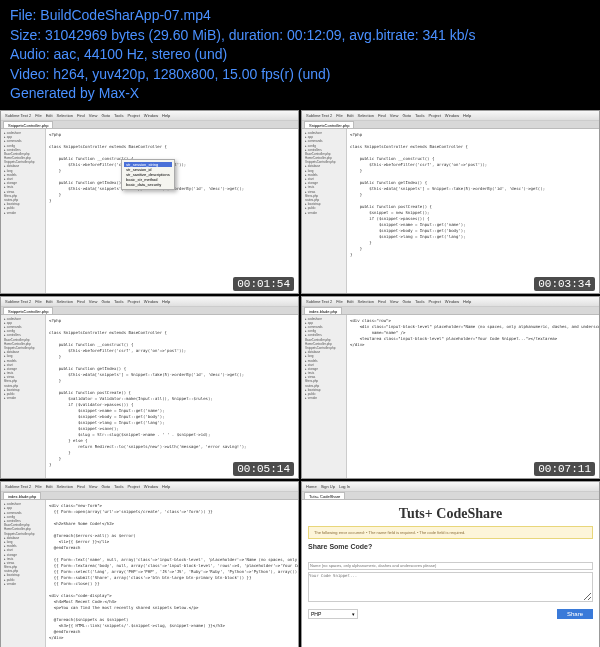 The height and width of the screenshot is (647, 600). What do you see at coordinates (324, 496) in the screenshot?
I see `browser-tab: Tuts+ CodeShare` at bounding box center [324, 496].